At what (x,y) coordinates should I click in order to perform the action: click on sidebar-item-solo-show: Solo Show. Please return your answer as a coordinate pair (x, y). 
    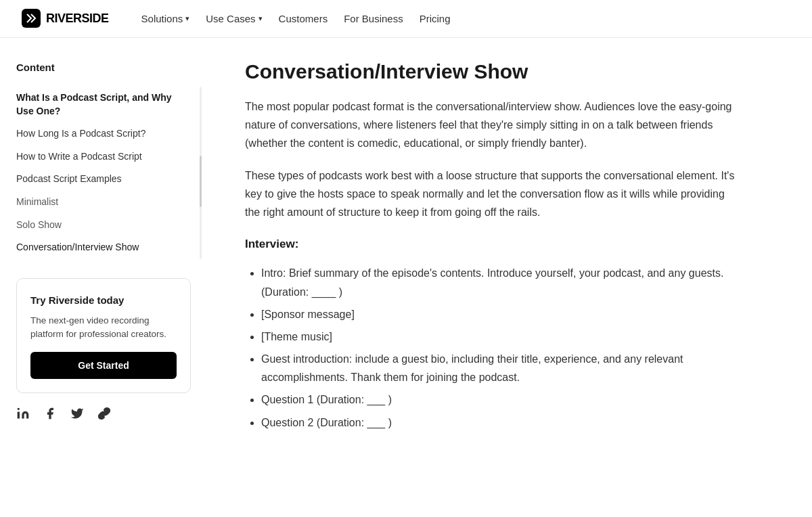
    Looking at the image, I should click on (104, 225).